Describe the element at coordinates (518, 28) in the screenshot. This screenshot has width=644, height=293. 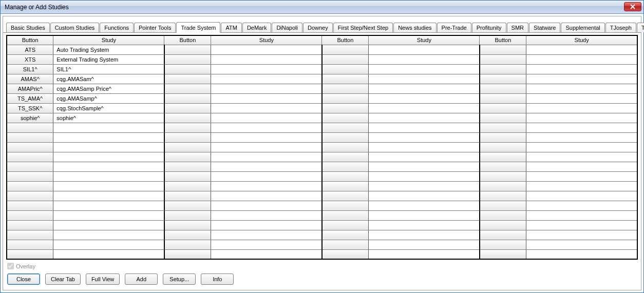
I see `tab-smr: SMR` at that location.